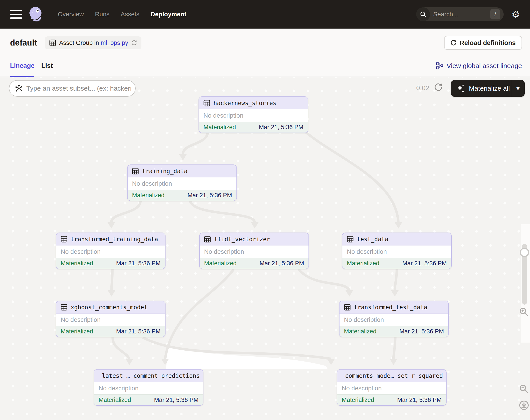 This screenshot has width=530, height=420. Describe the element at coordinates (489, 89) in the screenshot. I see `materialize-all-label: Materialize all` at that location.